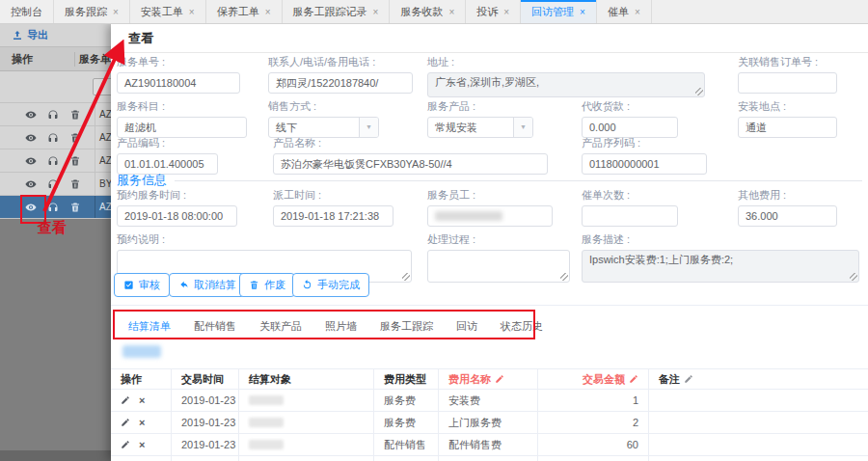 Image resolution: width=868 pixels, height=461 pixels. I want to click on service-subject-input: 超滤机, so click(181, 127).